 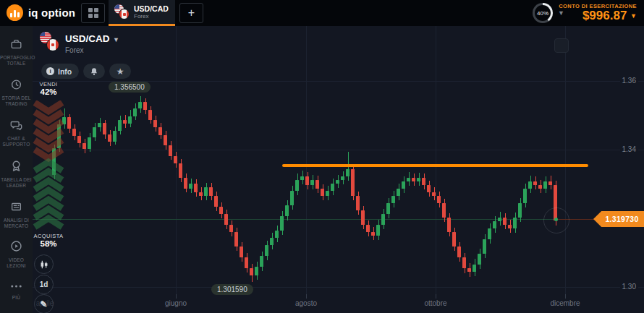 I want to click on info-button: i Info, so click(x=60, y=71).